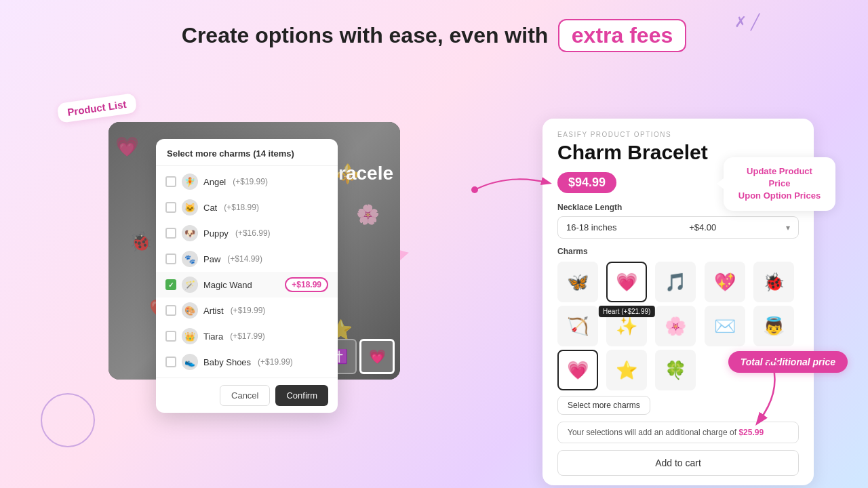 The height and width of the screenshot is (488, 868). I want to click on item-name-baby-shoes: Baby Shoes, so click(227, 362).